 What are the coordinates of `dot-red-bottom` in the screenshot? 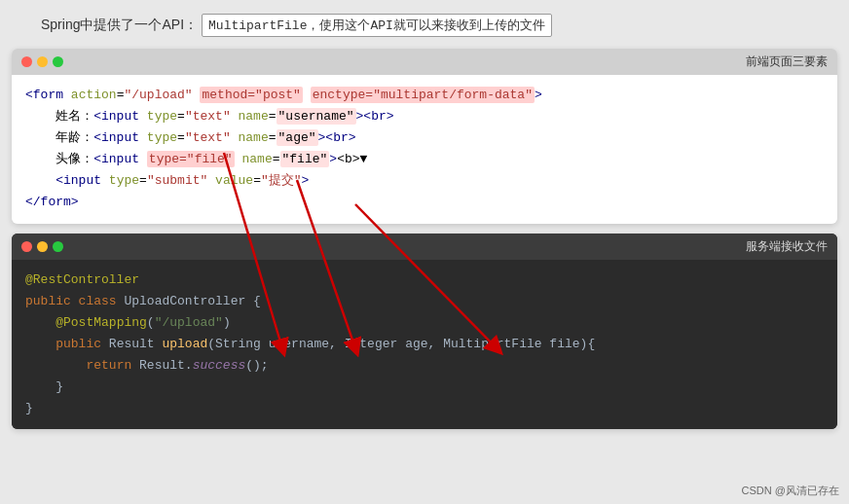 It's located at (27, 247).